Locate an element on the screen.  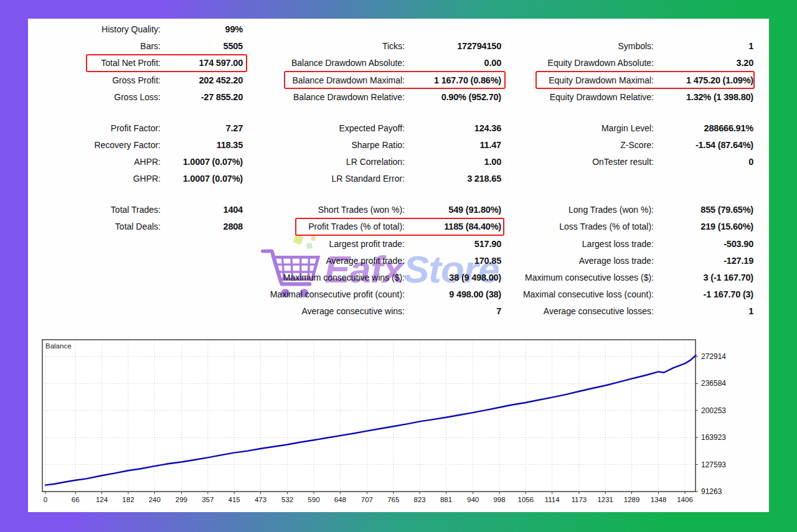
stat-value: 549 (91.80%) is located at coordinates (453, 210).